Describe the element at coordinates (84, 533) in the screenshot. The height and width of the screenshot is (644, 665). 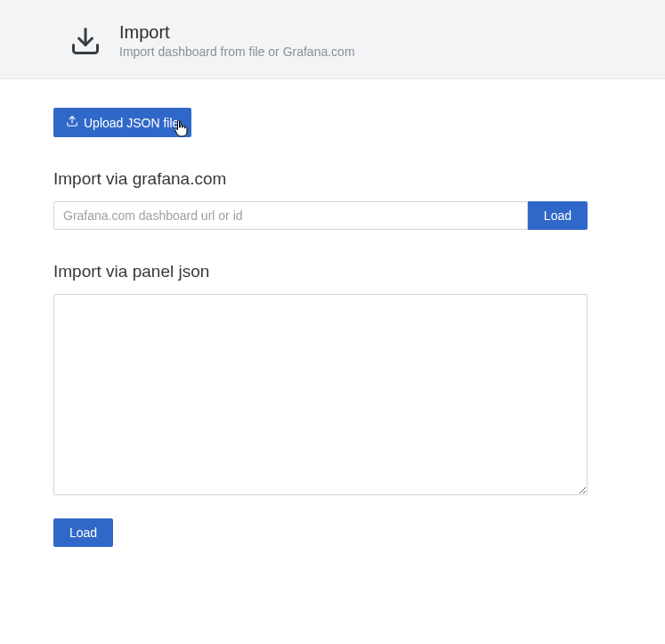
I see `panel-json-load-button: Load` at that location.